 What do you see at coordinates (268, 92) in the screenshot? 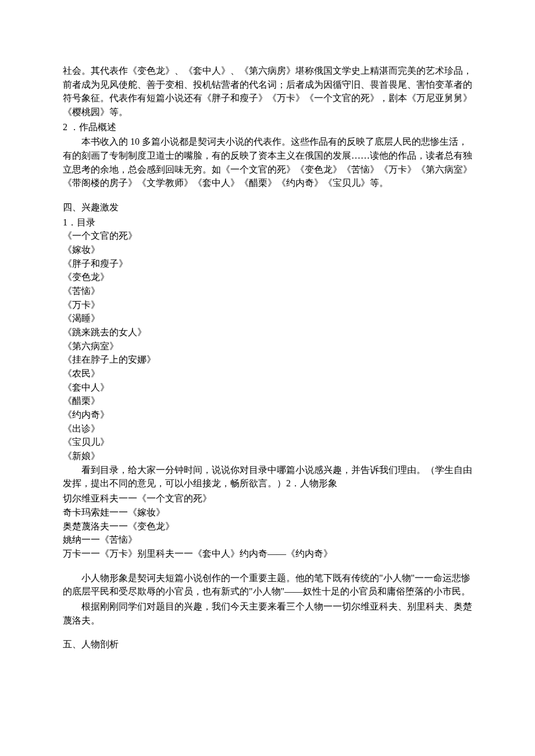
I see `paragraph-representative-works: 社会。其代表作《变色龙》、《套中人》、《第六病房》堪称俄国文学史上精湛而完美的艺…` at bounding box center [268, 92].